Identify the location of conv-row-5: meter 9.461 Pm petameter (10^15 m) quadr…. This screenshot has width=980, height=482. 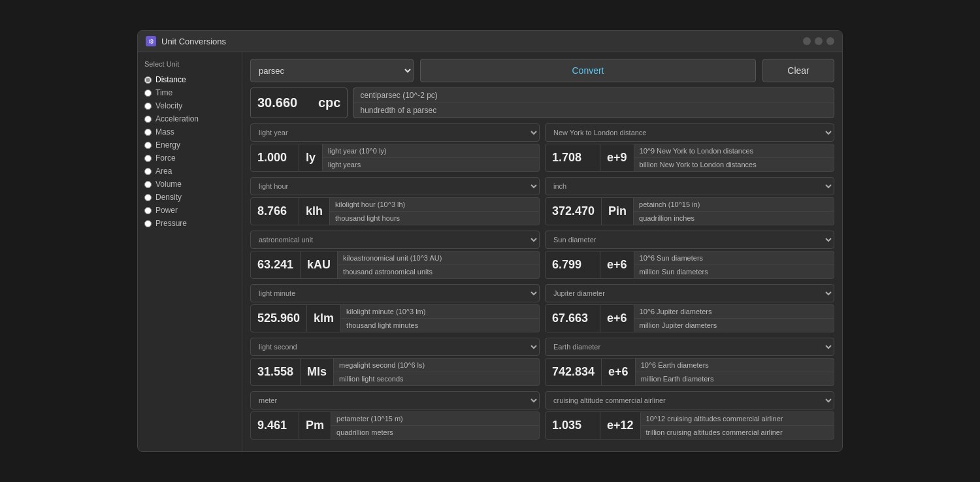
(542, 415).